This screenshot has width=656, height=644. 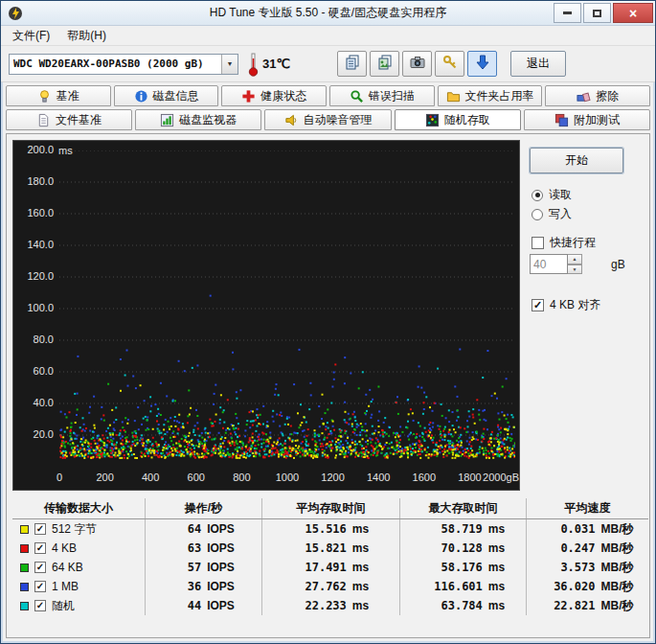 What do you see at coordinates (563, 243) in the screenshot?
I see `shortstroke-checkbox: 快捷行程` at bounding box center [563, 243].